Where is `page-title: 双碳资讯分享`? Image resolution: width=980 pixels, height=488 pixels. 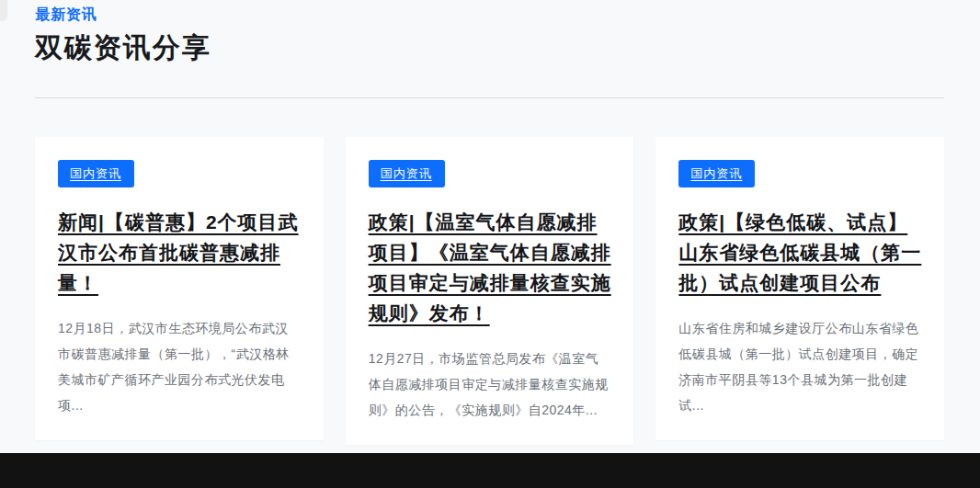 page-title: 双碳资讯分享 is located at coordinates (489, 48).